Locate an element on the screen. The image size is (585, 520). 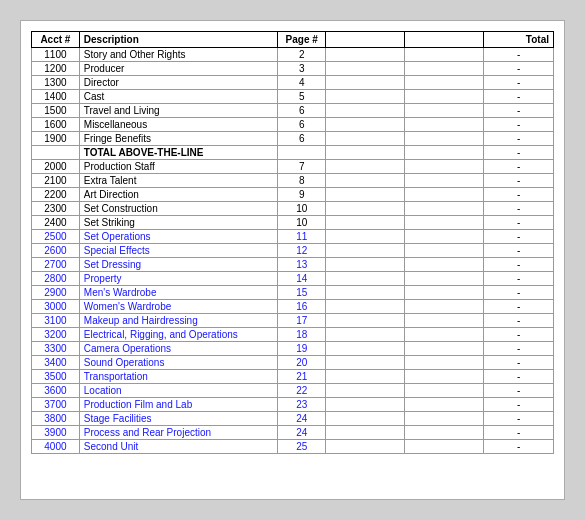
row-acct: 3400 is located at coordinates (56, 363).